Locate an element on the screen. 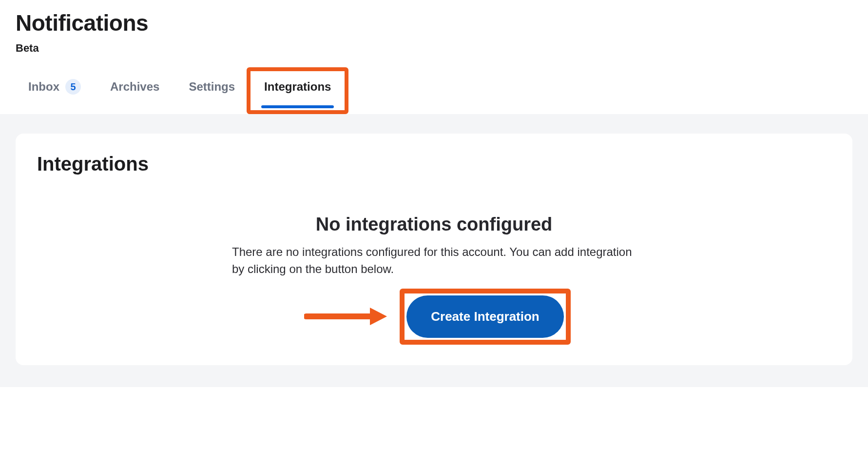  empty-state-description: There are no integrations configured for… is located at coordinates (434, 261).